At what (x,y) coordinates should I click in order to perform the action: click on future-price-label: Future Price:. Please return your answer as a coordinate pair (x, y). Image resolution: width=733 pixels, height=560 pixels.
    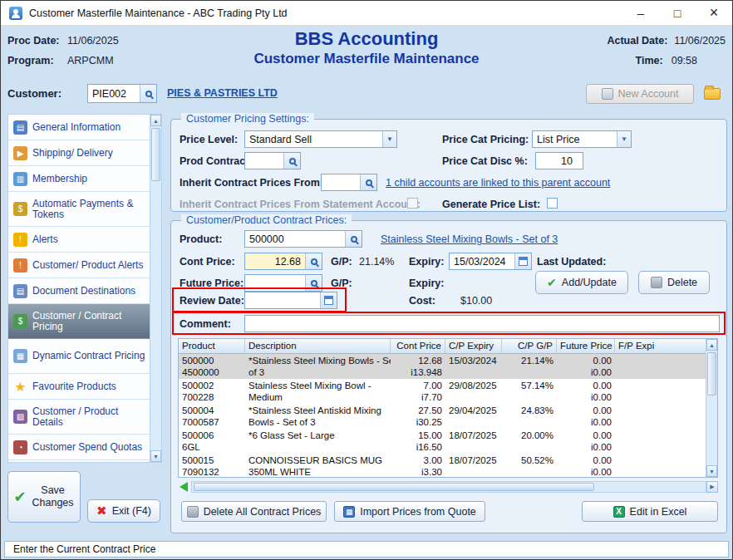
    Looking at the image, I should click on (211, 283).